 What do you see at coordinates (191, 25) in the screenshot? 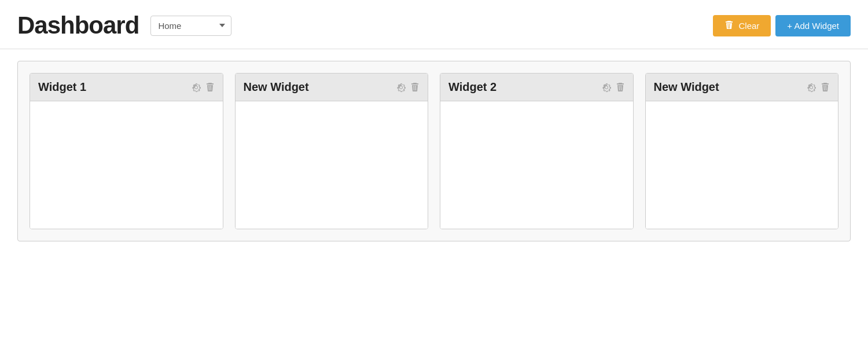
I see `dashboard-select: Home Dashboard 2 Analytics` at bounding box center [191, 25].